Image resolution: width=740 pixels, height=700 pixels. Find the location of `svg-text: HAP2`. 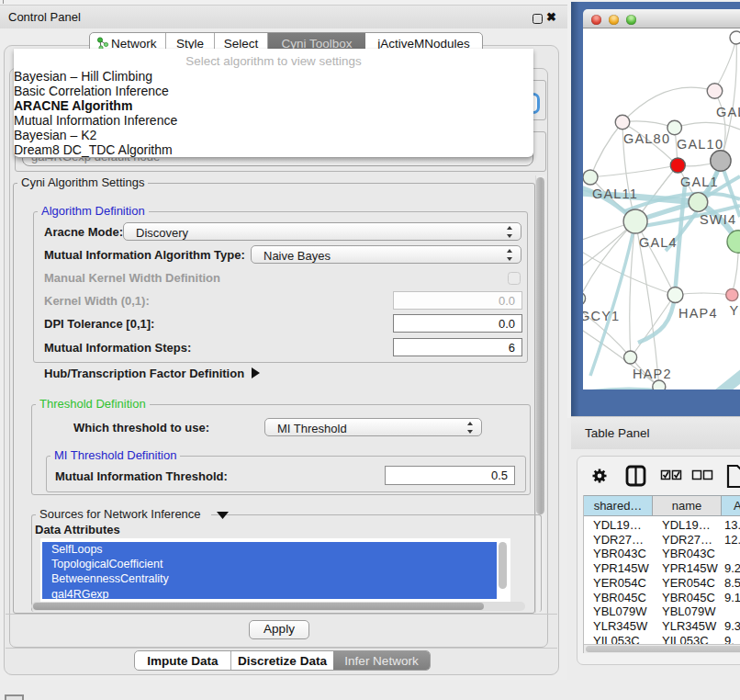

svg-text: HAP2 is located at coordinates (652, 374).